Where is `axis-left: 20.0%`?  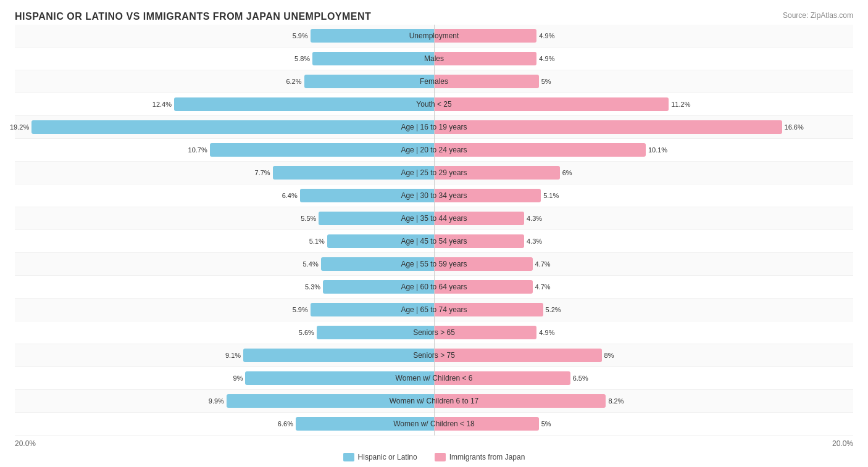 axis-left: 20.0% is located at coordinates (225, 444).